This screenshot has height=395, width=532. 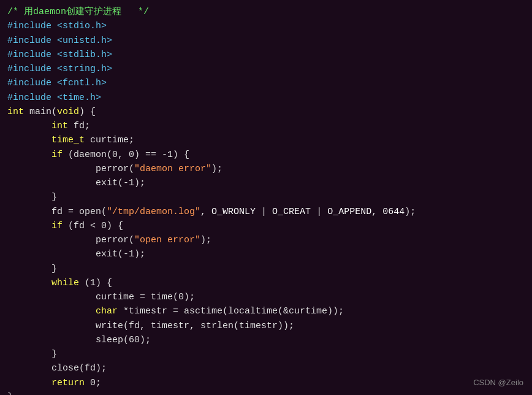 What do you see at coordinates (266, 126) in the screenshot?
I see `code-line-9: int fd;` at bounding box center [266, 126].